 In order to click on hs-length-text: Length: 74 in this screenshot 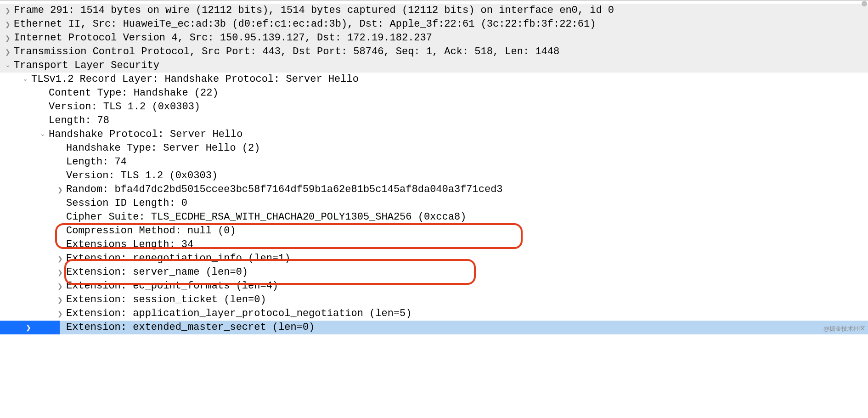, I will do `click(96, 162)`.